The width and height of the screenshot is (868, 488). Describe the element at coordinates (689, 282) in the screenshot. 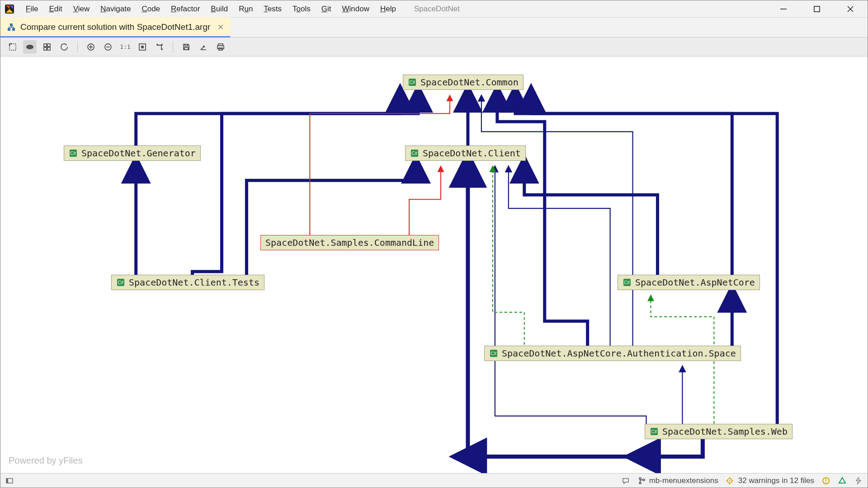

I see `node-spacedotnet-aspnetcore: C# SpaceDotNet.AspNetCore` at that location.